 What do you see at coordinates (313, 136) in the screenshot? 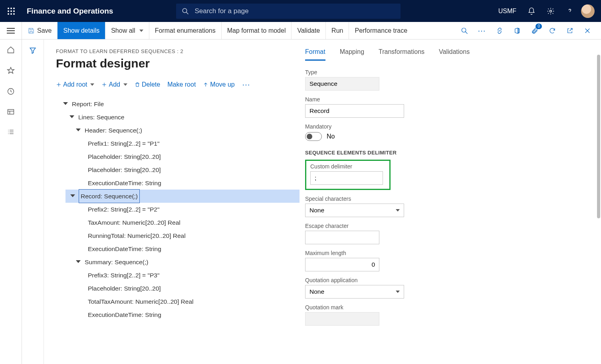
I see `toggle-track` at bounding box center [313, 136].